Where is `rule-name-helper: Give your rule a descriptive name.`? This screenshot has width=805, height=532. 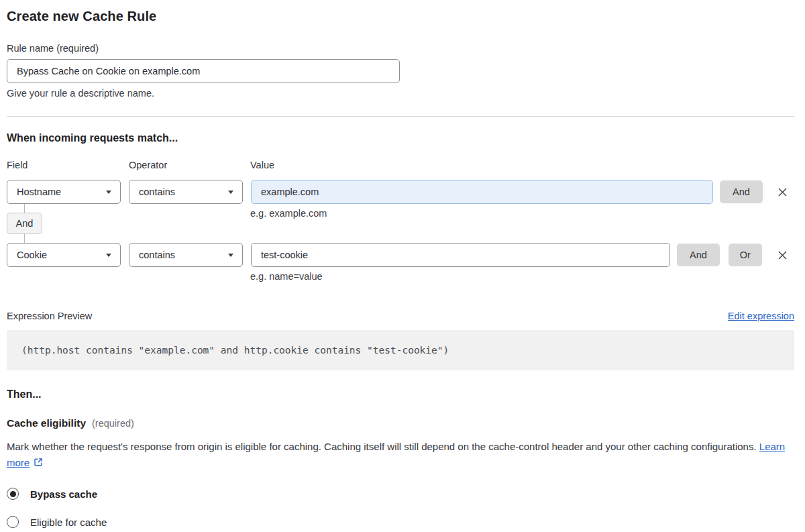
rule-name-helper: Give your rule a descriptive name. is located at coordinates (400, 93).